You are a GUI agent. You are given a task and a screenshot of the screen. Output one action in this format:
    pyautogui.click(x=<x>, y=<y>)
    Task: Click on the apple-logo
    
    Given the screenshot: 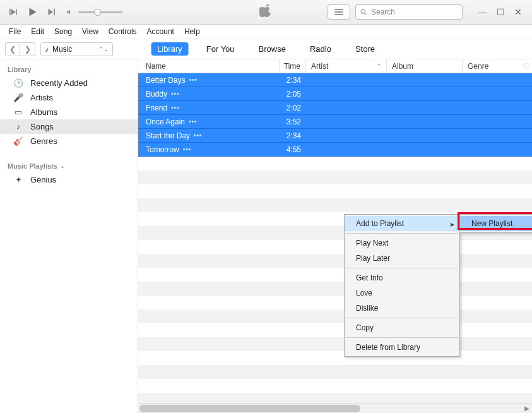 What is the action you would take?
    pyautogui.click(x=266, y=12)
    